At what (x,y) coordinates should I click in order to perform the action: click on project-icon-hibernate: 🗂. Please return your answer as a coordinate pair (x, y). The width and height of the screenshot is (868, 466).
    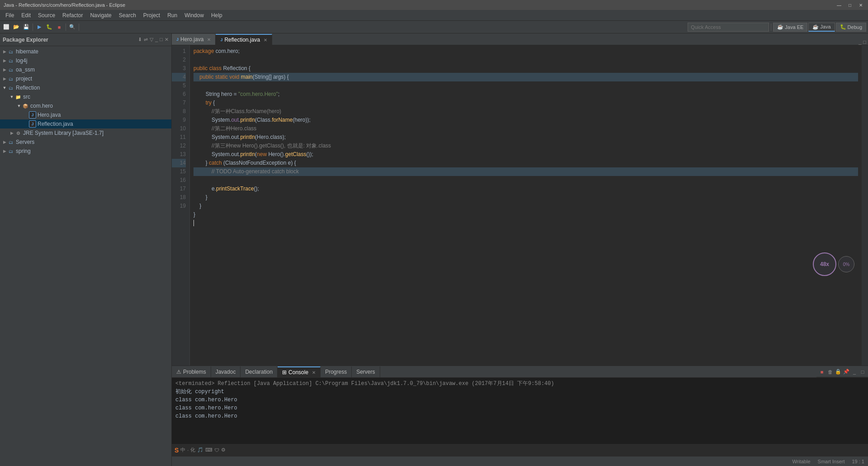
    Looking at the image, I should click on (11, 52).